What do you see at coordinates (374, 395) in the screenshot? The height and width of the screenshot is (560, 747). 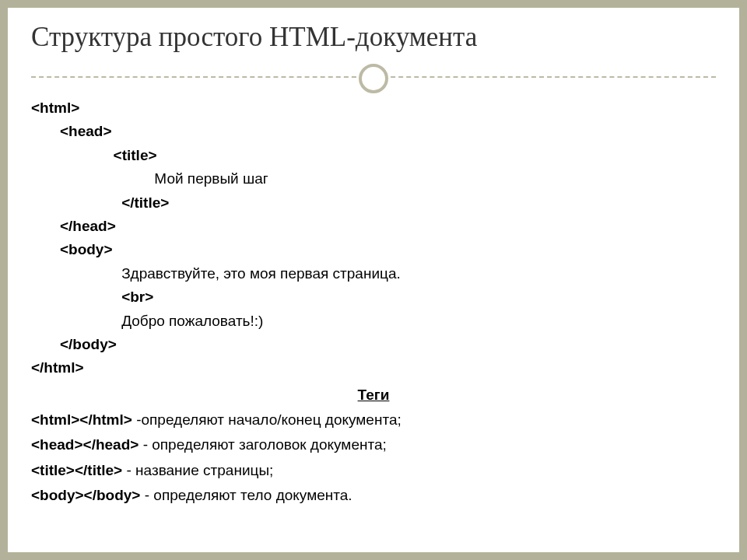 I see `tags-heading: Теги` at bounding box center [374, 395].